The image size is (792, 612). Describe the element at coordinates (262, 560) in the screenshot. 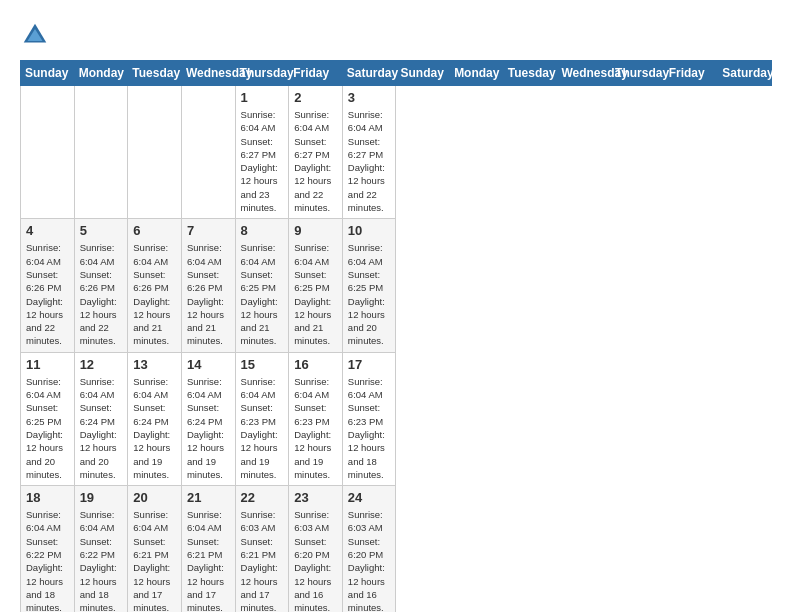

I see `day-info: Sunrise: 6:03 AM Sunset: 6:21 PM Dayligh…` at that location.